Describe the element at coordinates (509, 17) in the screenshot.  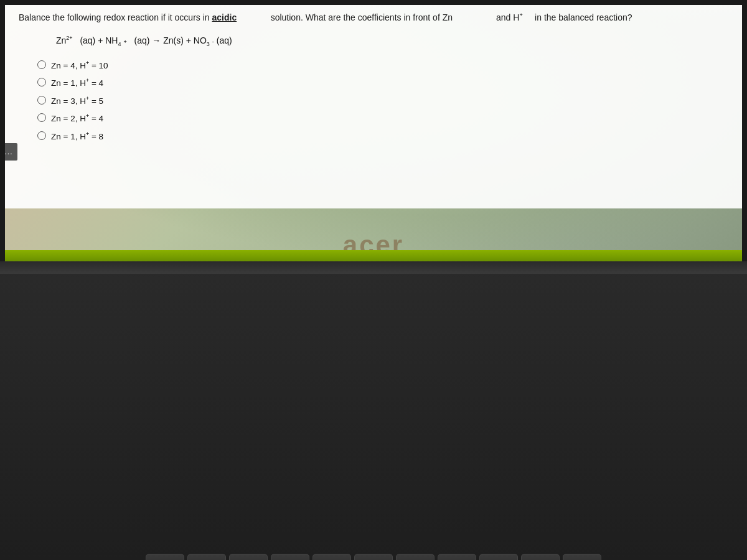
I see `and-text: and H+` at that location.